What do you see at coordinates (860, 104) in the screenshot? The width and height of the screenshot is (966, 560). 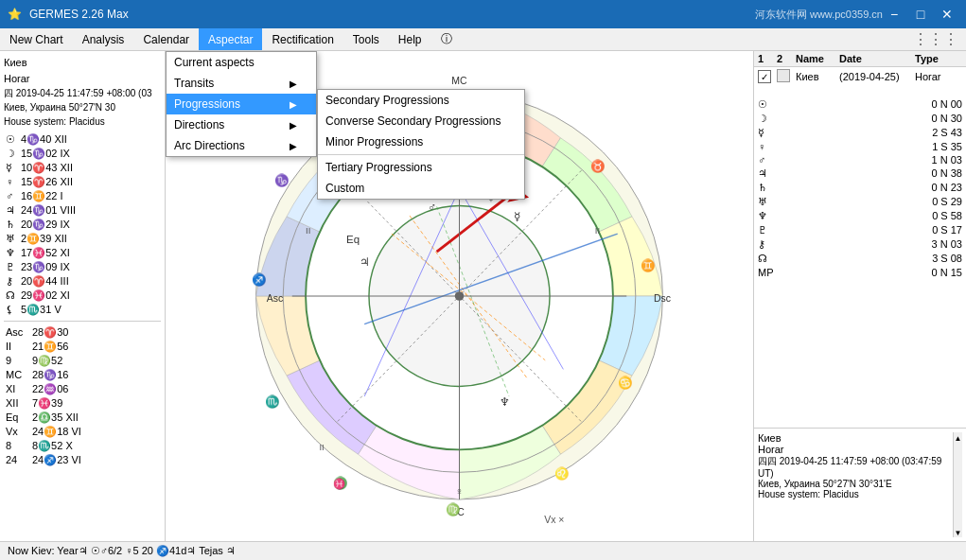 I see `aspect-sun: ☉0 N 00` at bounding box center [860, 104].